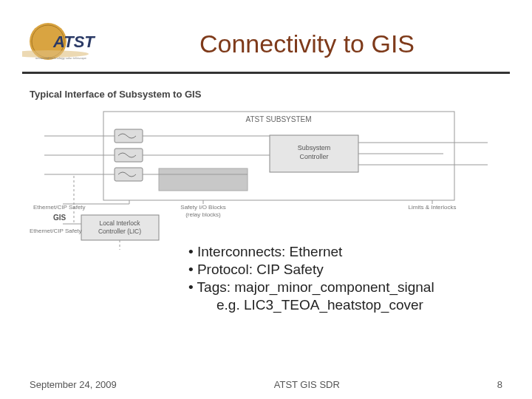  Describe the element at coordinates (120, 223) in the screenshot. I see `svg-text: Local Interlock` at that location.